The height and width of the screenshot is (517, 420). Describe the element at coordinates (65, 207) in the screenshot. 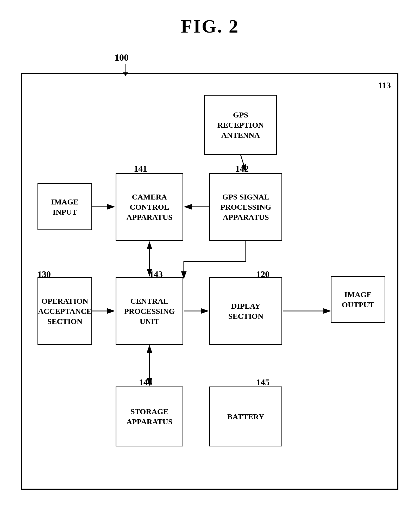

I see `image-input-block: IMAGE INPUT` at that location.